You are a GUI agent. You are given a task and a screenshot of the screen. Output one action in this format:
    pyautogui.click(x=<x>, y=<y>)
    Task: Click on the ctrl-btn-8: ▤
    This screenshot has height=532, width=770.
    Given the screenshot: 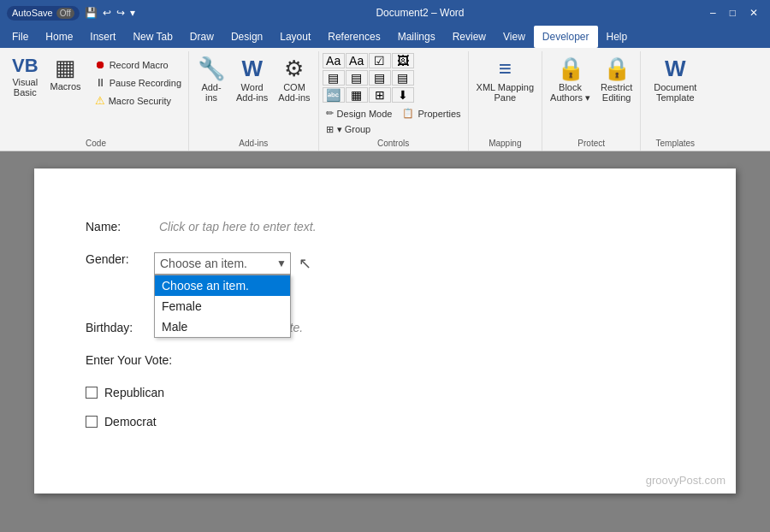 What is the action you would take?
    pyautogui.click(x=403, y=78)
    